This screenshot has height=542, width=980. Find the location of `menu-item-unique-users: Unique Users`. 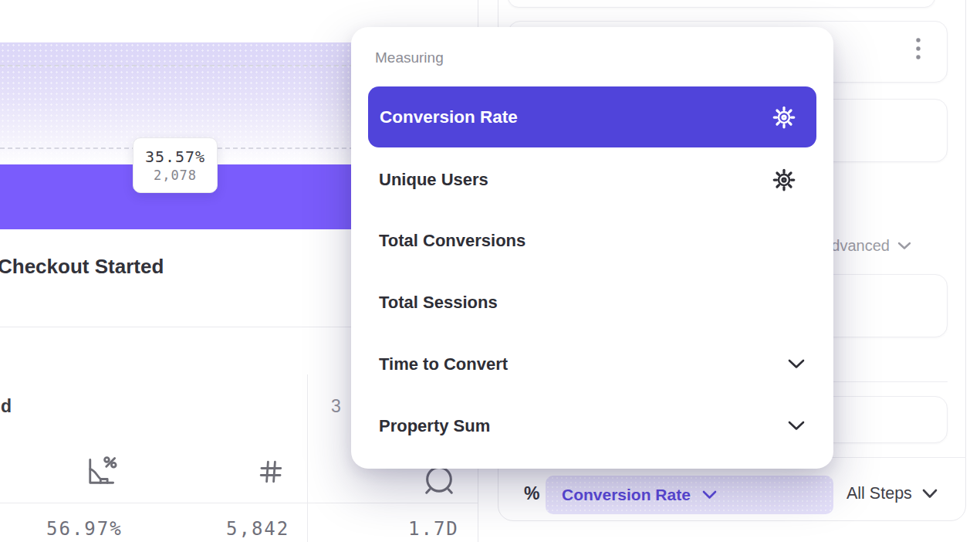

menu-item-unique-users: Unique Users is located at coordinates (434, 180).